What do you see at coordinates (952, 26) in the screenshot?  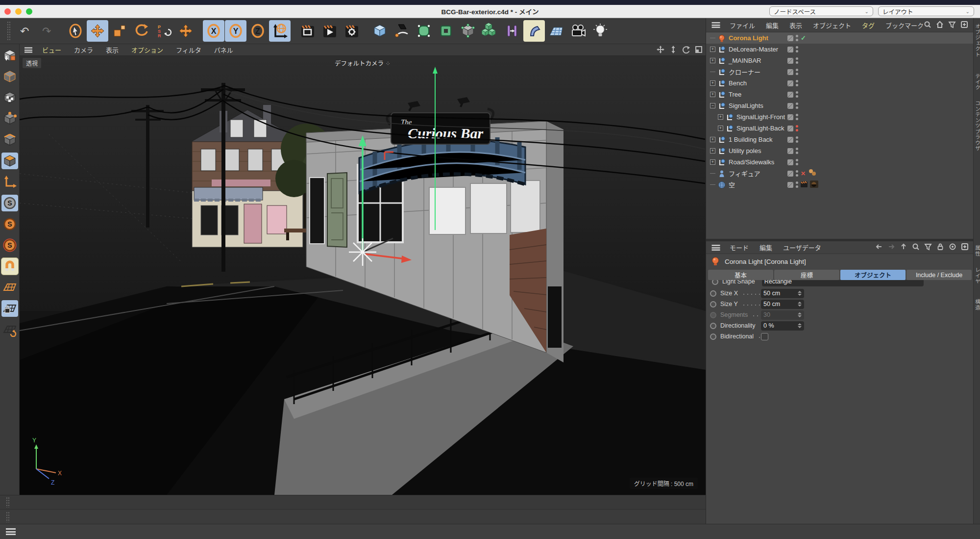 I see `filter-icon` at bounding box center [952, 26].